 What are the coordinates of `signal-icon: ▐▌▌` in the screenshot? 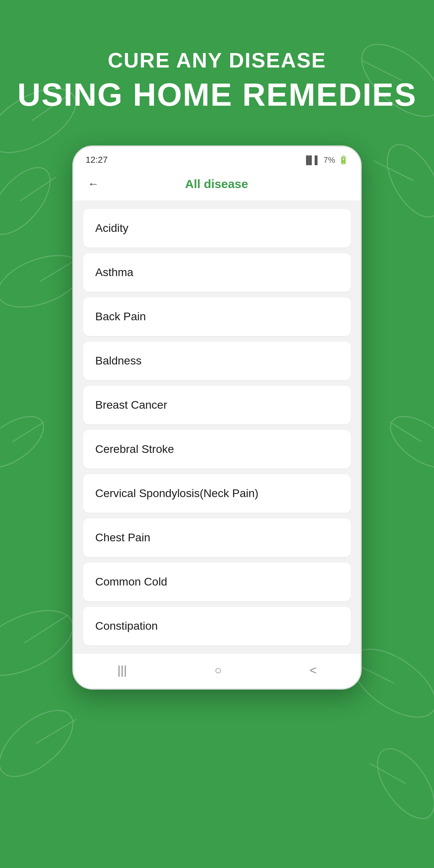 It's located at (312, 160).